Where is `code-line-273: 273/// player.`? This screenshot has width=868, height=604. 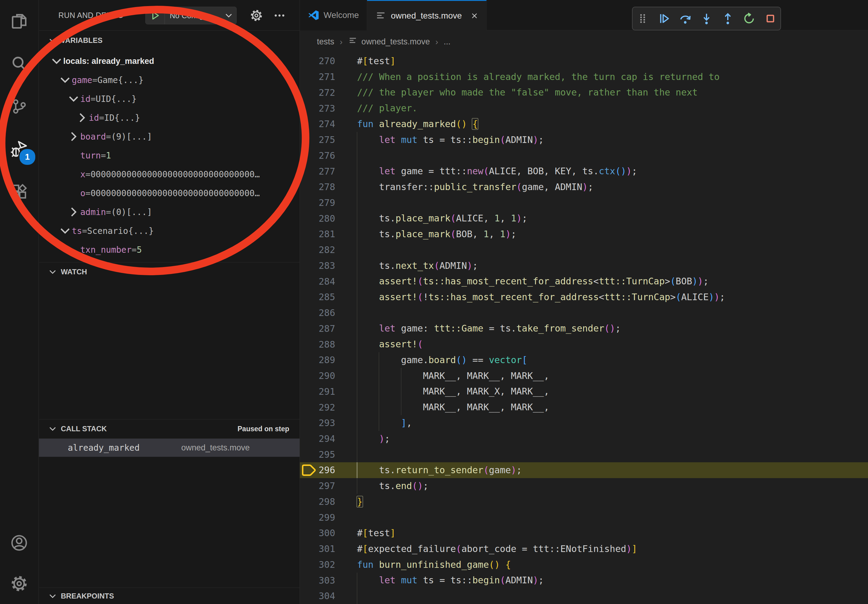 code-line-273: 273/// player. is located at coordinates (584, 108).